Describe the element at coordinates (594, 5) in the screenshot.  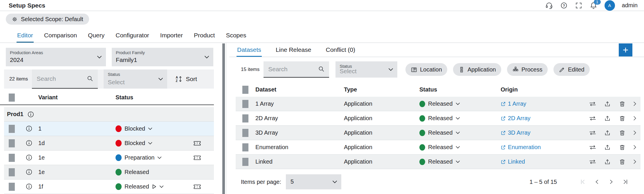
I see `notifications-bell-icon: 1` at that location.